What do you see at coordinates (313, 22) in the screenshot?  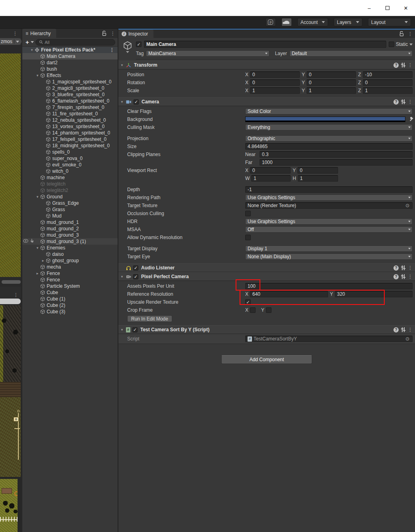 I see `account-dropdown: Account` at bounding box center [313, 22].